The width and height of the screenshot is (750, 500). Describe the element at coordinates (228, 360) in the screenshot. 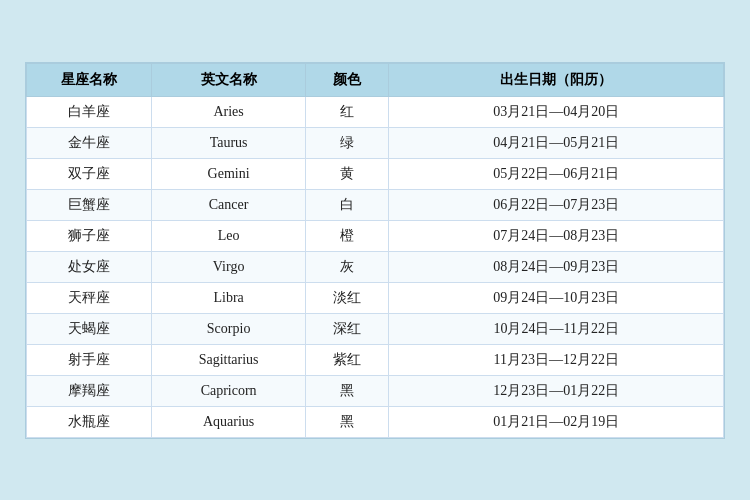

I see `cell-english: Sagittarius` at that location.